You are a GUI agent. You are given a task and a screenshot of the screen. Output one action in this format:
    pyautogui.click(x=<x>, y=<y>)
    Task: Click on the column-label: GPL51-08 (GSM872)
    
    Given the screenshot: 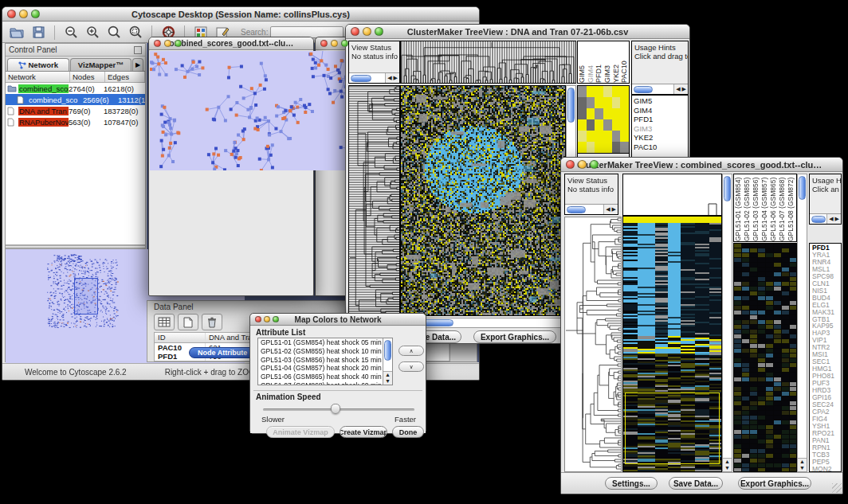 What is the action you would take?
    pyautogui.click(x=791, y=208)
    